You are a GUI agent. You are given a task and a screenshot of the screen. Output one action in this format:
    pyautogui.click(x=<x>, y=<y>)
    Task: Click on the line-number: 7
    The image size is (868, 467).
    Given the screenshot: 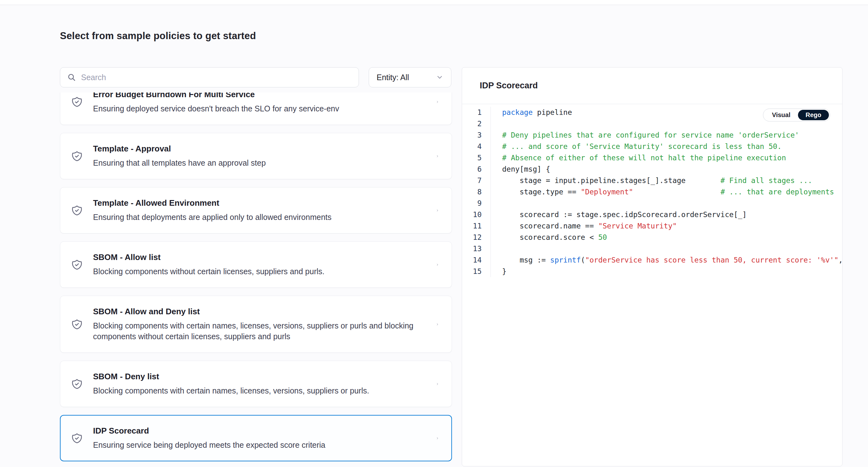 What is the action you would take?
    pyautogui.click(x=476, y=180)
    